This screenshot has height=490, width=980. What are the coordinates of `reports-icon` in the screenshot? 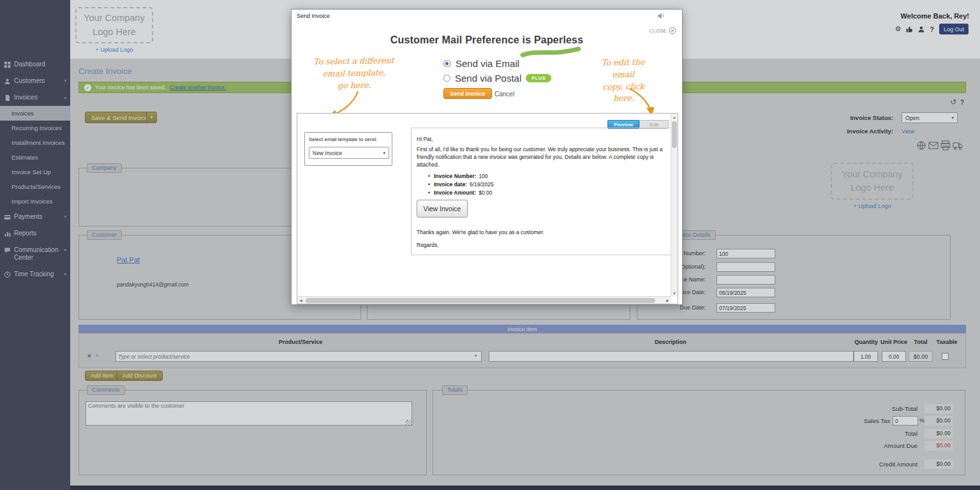 It's located at (8, 234).